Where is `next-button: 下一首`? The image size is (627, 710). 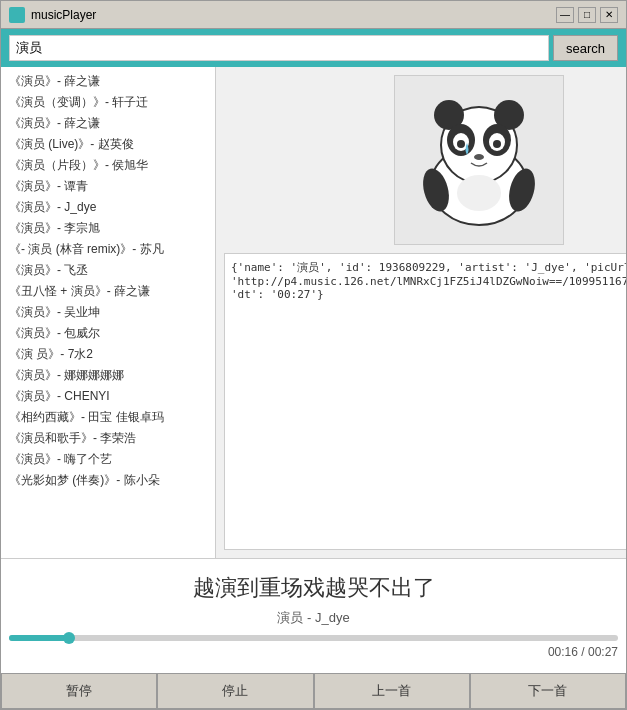
next-button: 下一首 is located at coordinates (548, 691).